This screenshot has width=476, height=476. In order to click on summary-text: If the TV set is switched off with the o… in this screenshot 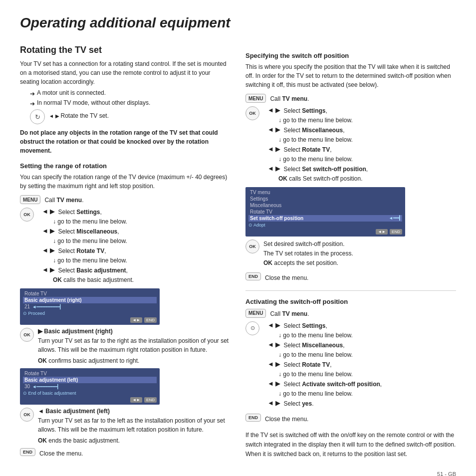, I will do `click(351, 445)`.